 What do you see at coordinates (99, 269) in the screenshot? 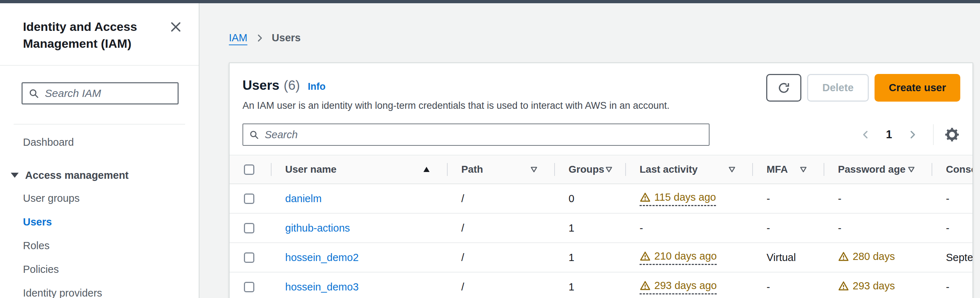
I see `sidebar-item-policies: Policies` at bounding box center [99, 269].